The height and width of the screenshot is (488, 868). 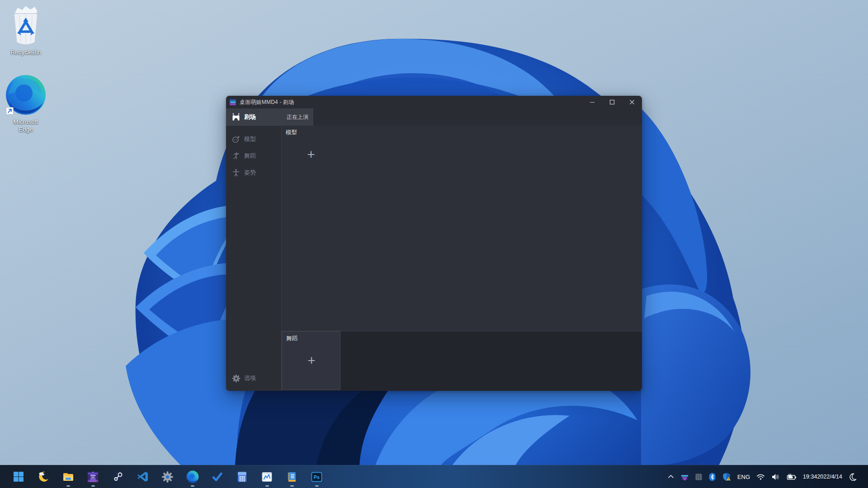 What do you see at coordinates (316, 477) in the screenshot?
I see `svg-text: Ps` at bounding box center [316, 477].